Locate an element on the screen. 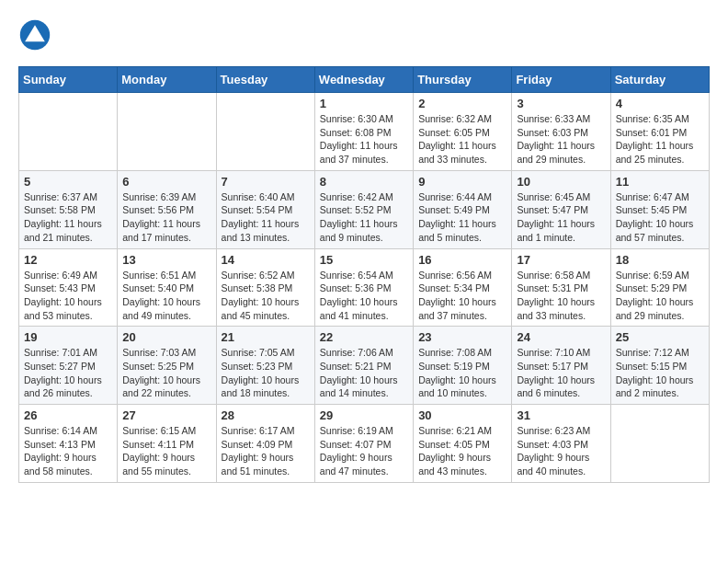 This screenshot has width=728, height=563. calendar-cell: 26Sunrise: 6:14 AM Sunset: 4:13 PM Dayli… is located at coordinates (68, 443).